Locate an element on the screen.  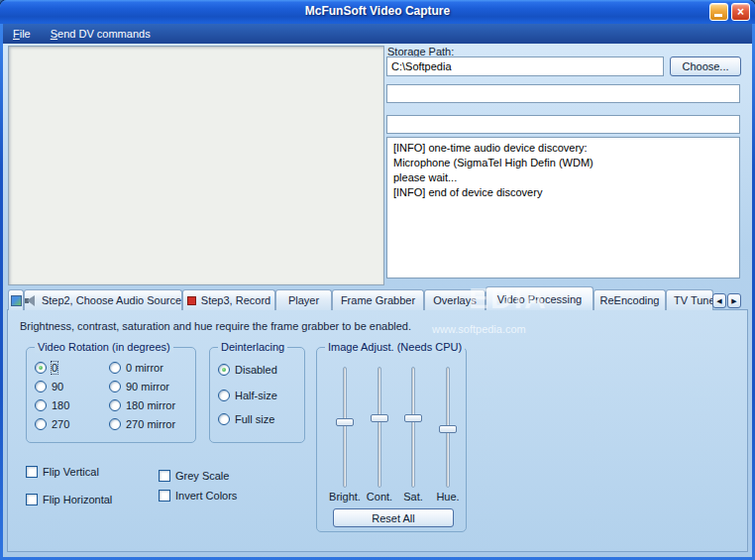
tab-partial is located at coordinates (16, 299).